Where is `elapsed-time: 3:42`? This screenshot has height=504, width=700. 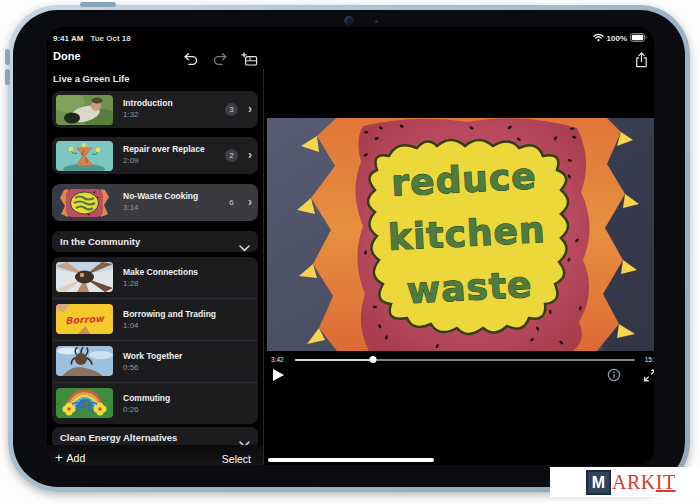 elapsed-time: 3:42 is located at coordinates (278, 360).